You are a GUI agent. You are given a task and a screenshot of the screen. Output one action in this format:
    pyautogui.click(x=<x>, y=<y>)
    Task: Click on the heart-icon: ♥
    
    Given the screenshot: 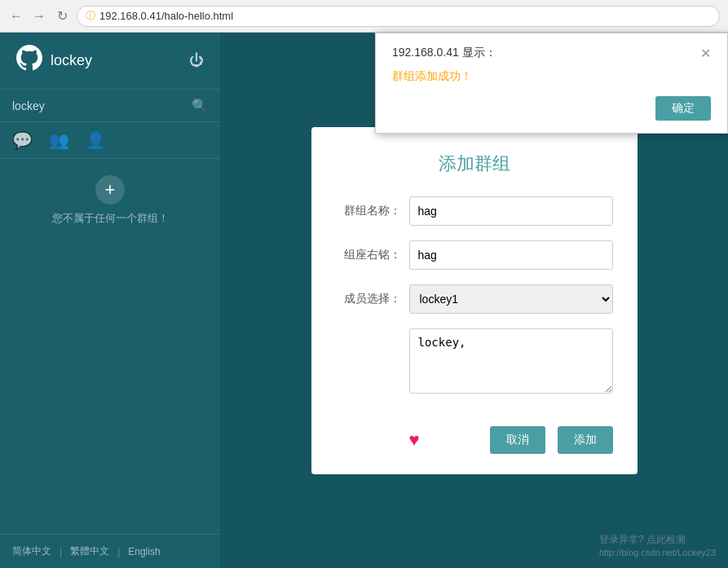 What is the action you would take?
    pyautogui.click(x=414, y=440)
    